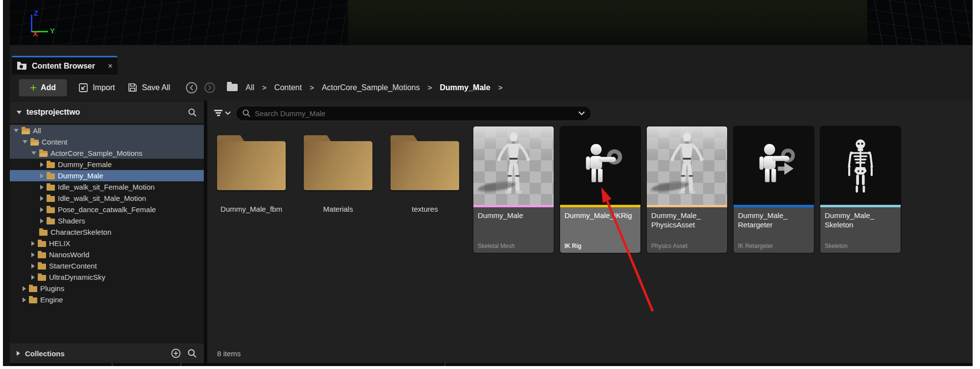 Image resolution: width=980 pixels, height=369 pixels. Describe the element at coordinates (149, 87) in the screenshot. I see `save-all-button: Save All` at that location.